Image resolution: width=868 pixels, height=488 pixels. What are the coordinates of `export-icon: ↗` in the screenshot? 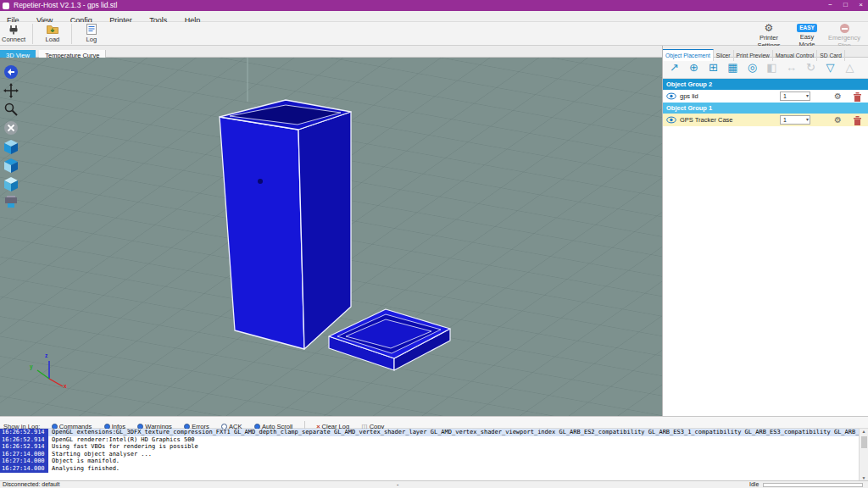 It's located at (675, 68).